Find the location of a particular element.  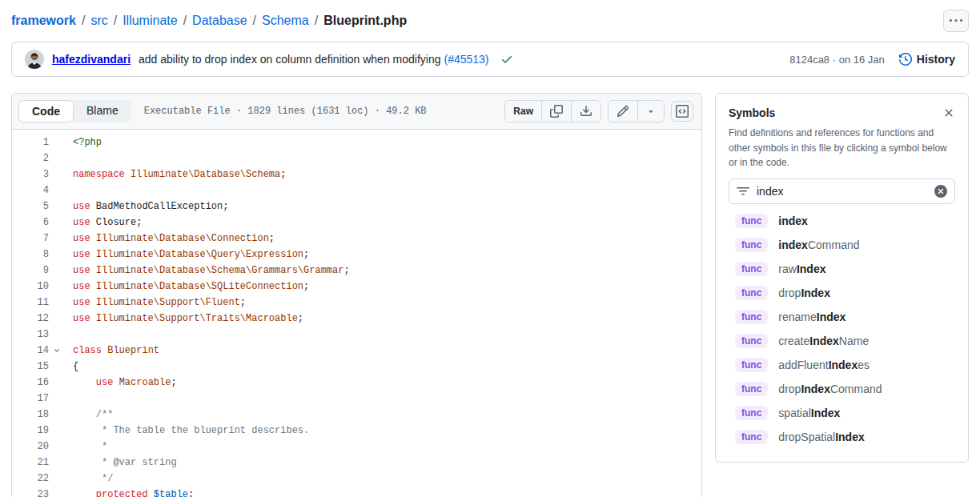

line-number: 19 is located at coordinates (30, 431).